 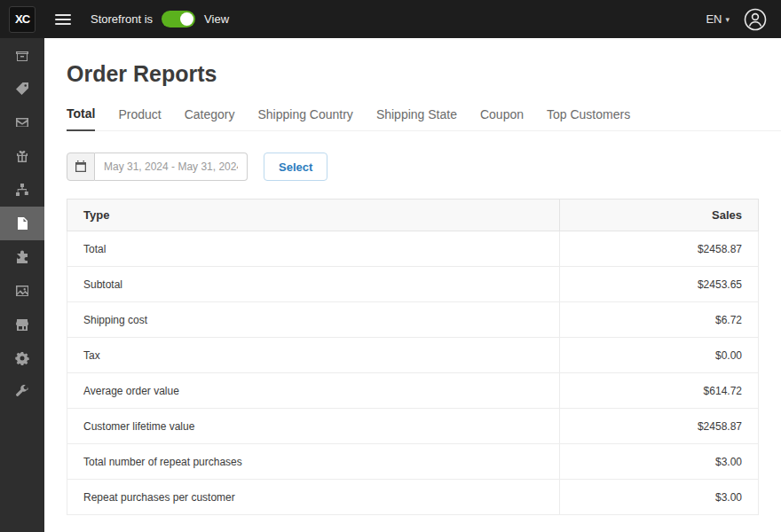 What do you see at coordinates (414, 462) in the screenshot?
I see `table-row: Total number of repeat purchases$3.00` at bounding box center [414, 462].